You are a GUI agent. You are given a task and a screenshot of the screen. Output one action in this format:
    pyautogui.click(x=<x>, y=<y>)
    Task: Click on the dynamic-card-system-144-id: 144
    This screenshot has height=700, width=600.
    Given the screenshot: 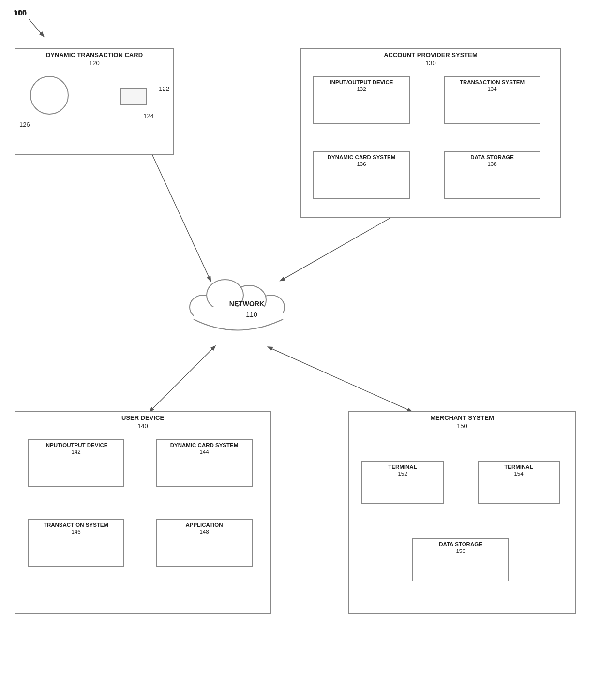 What is the action you would take?
    pyautogui.click(x=204, y=453)
    